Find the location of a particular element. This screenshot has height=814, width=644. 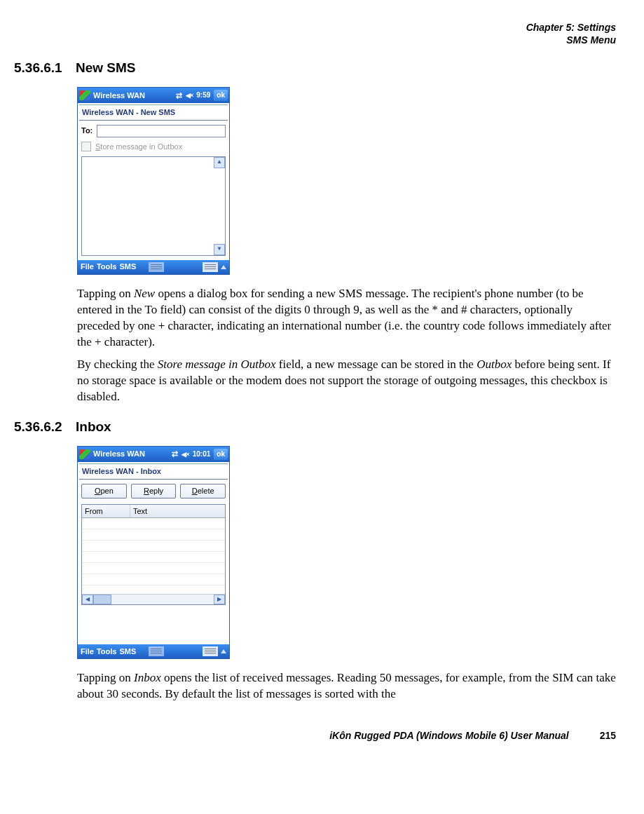

screenshot-inbox: Wireless WAN 10:01 ok Wireless WAN - Inb… is located at coordinates (153, 552).